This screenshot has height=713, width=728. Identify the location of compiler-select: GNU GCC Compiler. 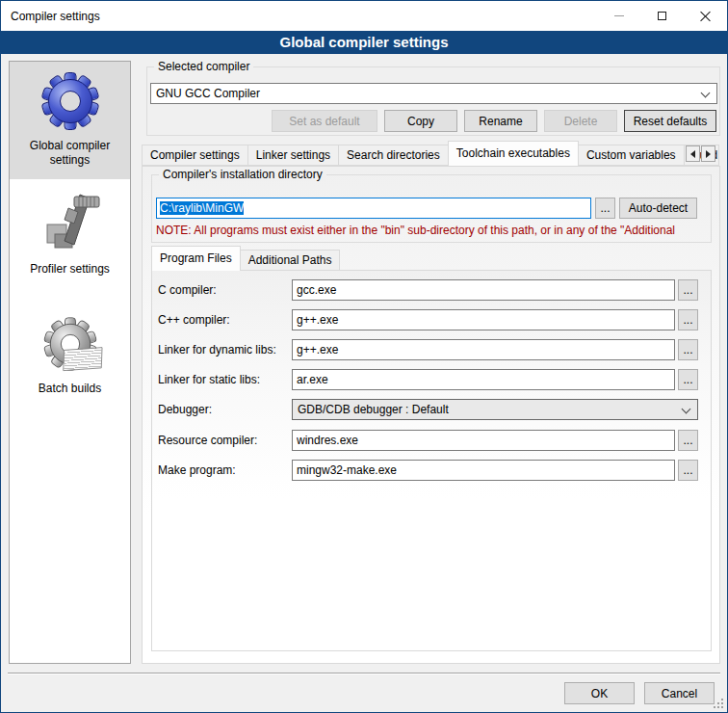
(433, 93).